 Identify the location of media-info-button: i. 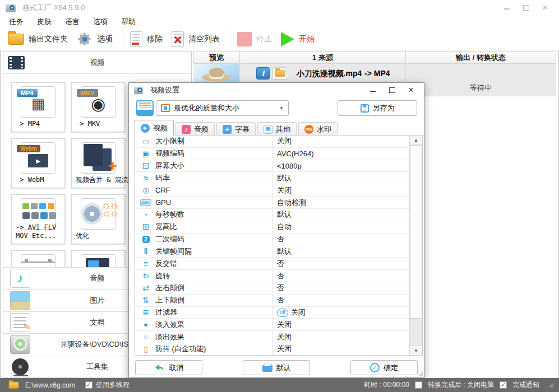
(263, 73).